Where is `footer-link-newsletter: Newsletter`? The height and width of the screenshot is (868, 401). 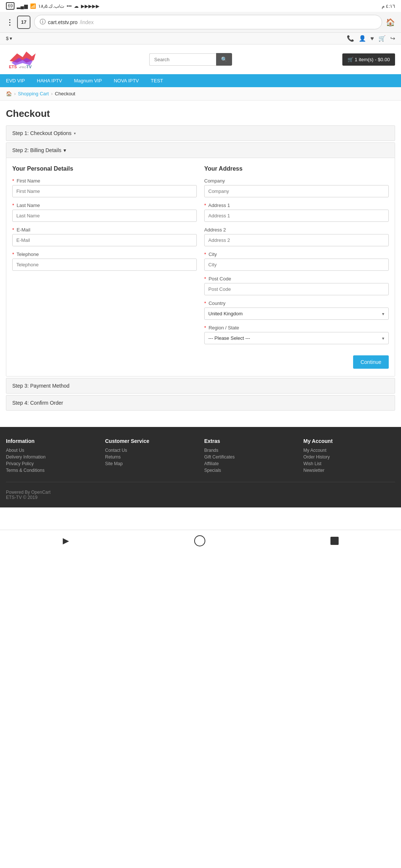
footer-link-newsletter: Newsletter is located at coordinates (349, 470).